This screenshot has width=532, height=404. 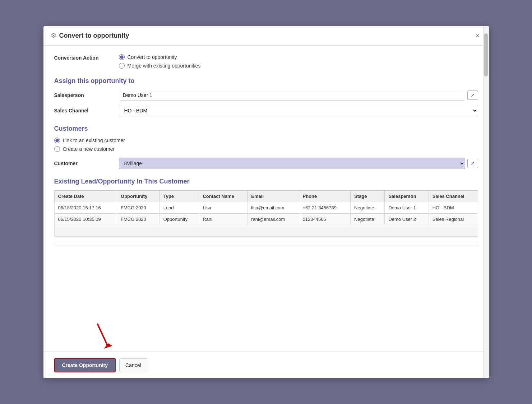 I want to click on col-contact-name: Contact Name, so click(x=223, y=196).